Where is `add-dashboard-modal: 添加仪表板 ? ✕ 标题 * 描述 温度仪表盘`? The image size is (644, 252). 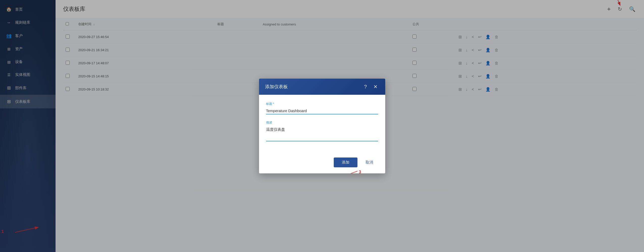 add-dashboard-modal: 添加仪表板 ? ✕ 标题 * 描述 温度仪表盘 is located at coordinates (322, 126).